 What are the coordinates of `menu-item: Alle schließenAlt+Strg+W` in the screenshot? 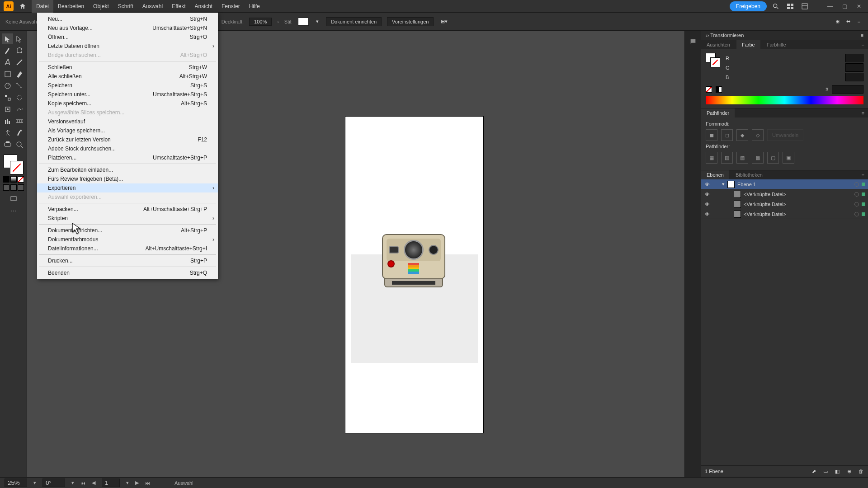 It's located at (127, 76).